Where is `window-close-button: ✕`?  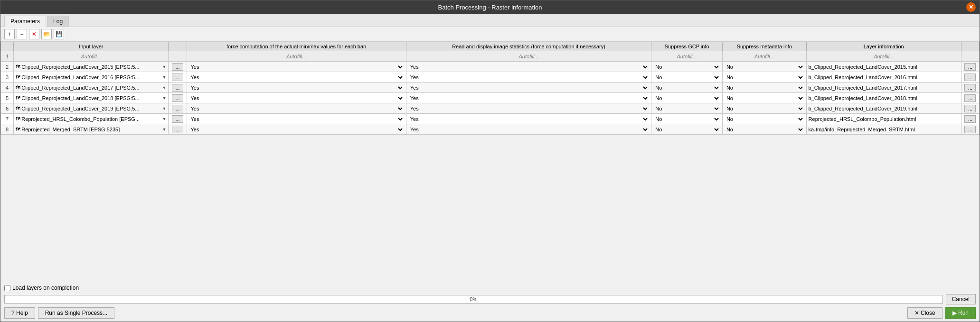 window-close-button: ✕ is located at coordinates (971, 7).